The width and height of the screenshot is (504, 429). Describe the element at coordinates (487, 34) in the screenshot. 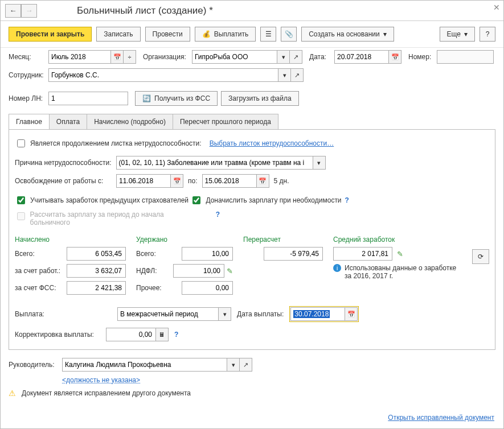

I see `help-button: ?` at that location.